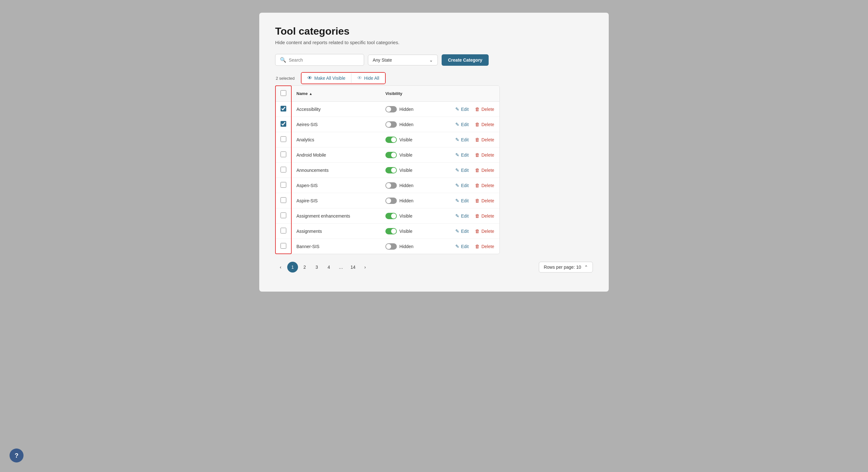  I want to click on help-icon: ?, so click(17, 455).